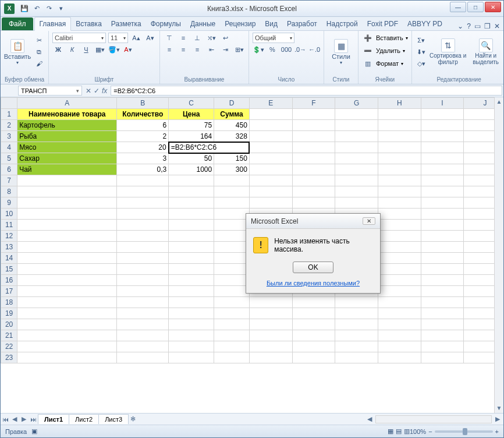  What do you see at coordinates (399, 136) in the screenshot?
I see `cell-H3` at bounding box center [399, 136].